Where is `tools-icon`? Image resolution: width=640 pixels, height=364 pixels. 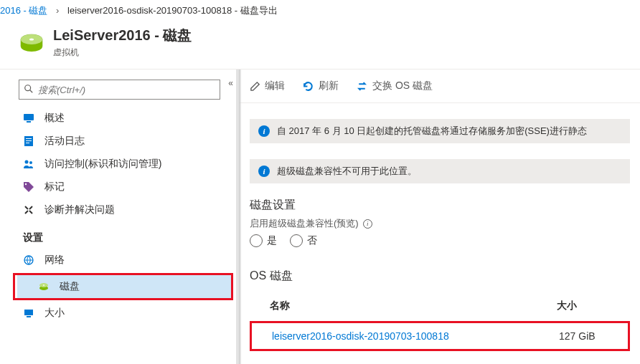
tools-icon is located at coordinates (29, 210).